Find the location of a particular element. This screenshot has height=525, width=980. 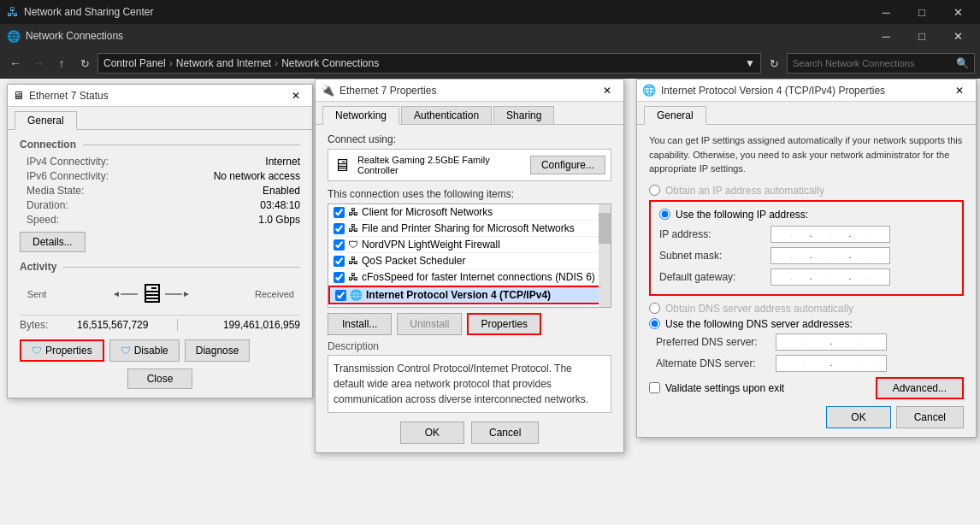

uninstall-button: Uninstall is located at coordinates (429, 324).